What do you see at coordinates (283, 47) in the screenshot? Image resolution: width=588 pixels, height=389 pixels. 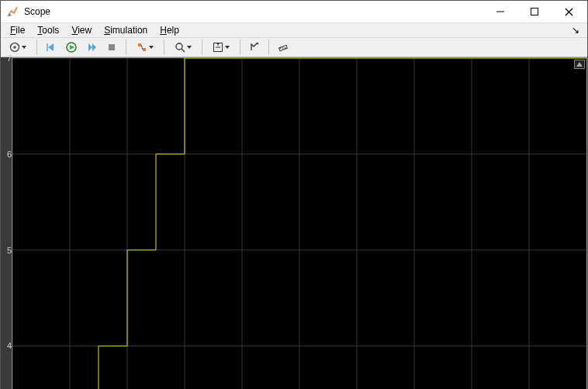 I see `measurements-button` at bounding box center [283, 47].